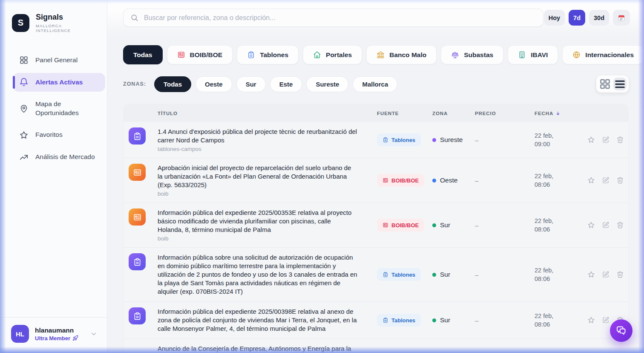 The width and height of the screenshot is (644, 353). I want to click on source-filter-internacionales: Internacionales, so click(603, 55).